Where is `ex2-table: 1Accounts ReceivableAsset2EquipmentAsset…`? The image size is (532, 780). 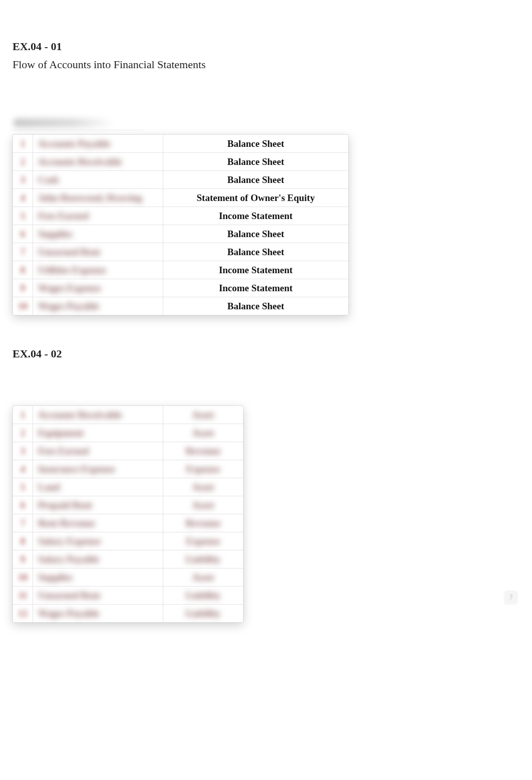 ex2-table: 1Accounts ReceivableAsset2EquipmentAsset… is located at coordinates (128, 514).